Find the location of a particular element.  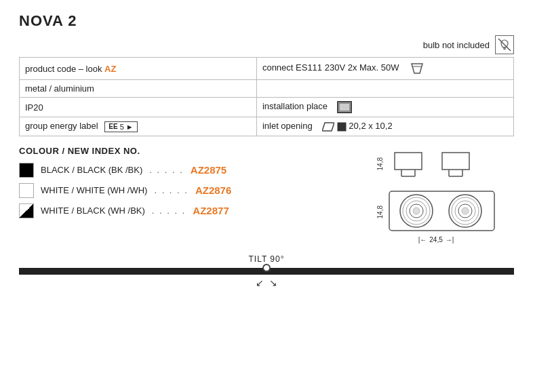

colour-swatch-half is located at coordinates (26, 211).